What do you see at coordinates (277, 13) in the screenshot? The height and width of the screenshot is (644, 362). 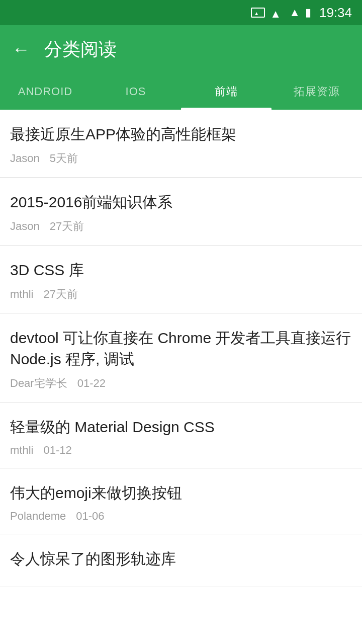 I see `wifi-icon` at bounding box center [277, 13].